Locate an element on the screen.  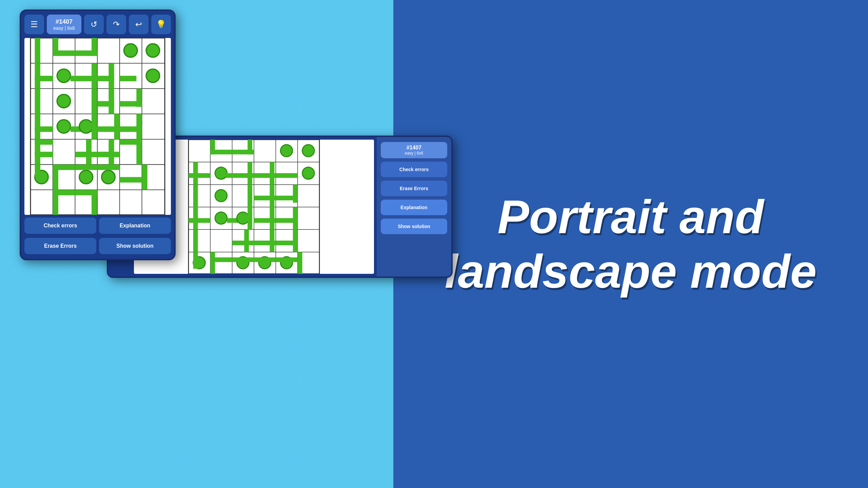
reload-button: ↺ is located at coordinates (94, 24).